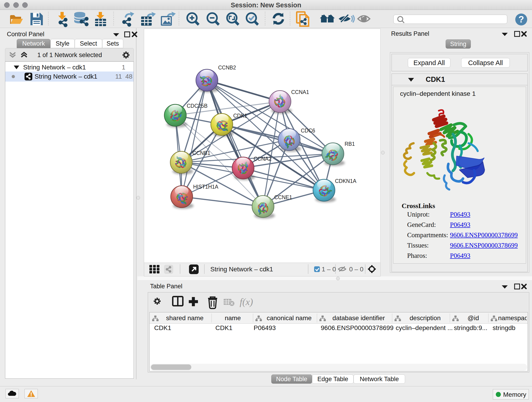  Describe the element at coordinates (202, 153) in the screenshot. I see `svg-text: CCNB1` at that location.